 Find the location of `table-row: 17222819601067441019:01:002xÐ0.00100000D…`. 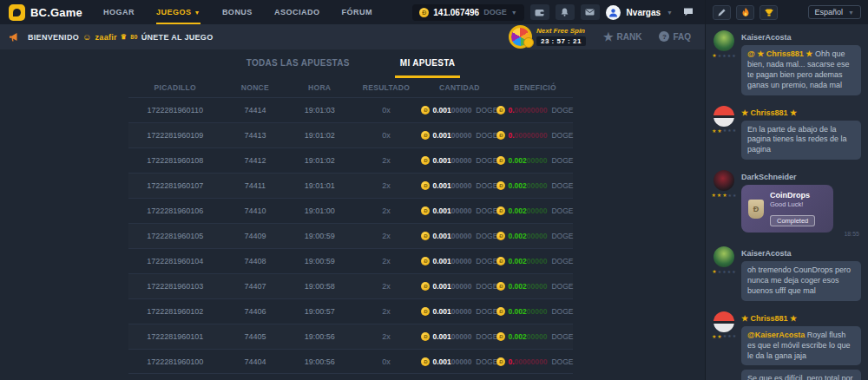

table-row: 17222819601067441019:01:002xÐ0.00100000D… is located at coordinates (351, 210).